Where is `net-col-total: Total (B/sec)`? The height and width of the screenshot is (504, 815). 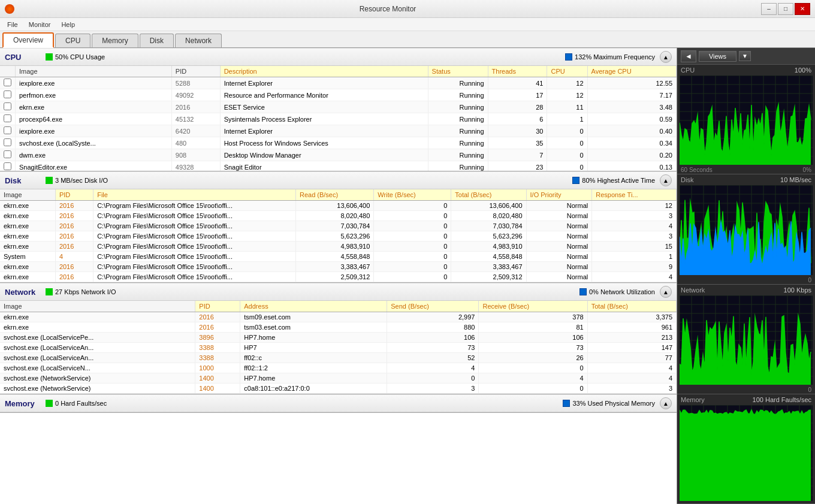 net-col-total: Total (B/sec) is located at coordinates (632, 307).